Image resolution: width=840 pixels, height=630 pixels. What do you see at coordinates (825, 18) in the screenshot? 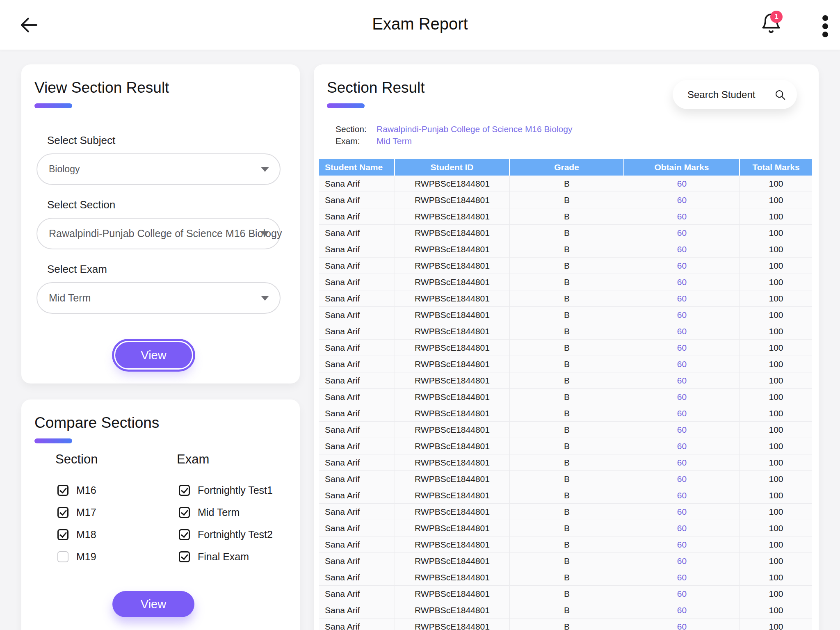
I see `kebab-dot` at bounding box center [825, 18].